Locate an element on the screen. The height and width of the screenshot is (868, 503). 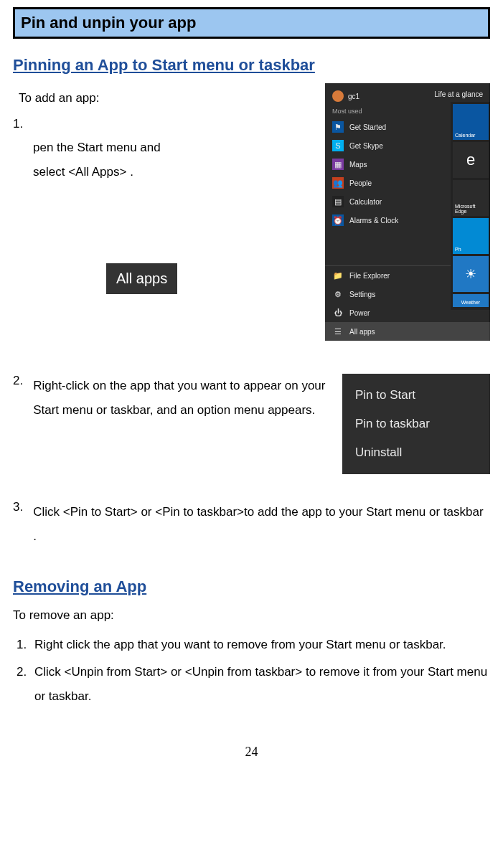
start-item-label: People is located at coordinates (360, 184).